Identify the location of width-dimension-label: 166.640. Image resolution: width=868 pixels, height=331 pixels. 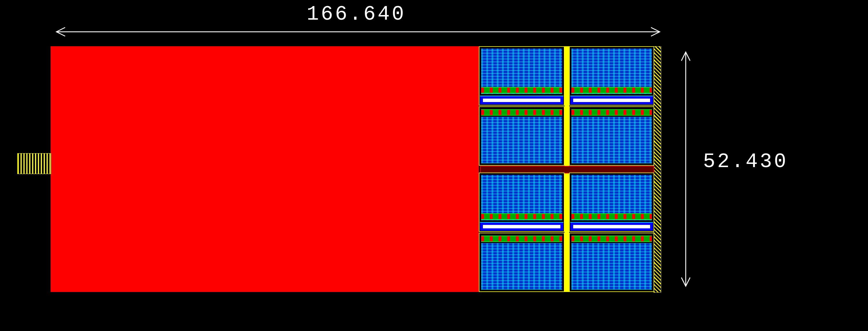
(356, 14).